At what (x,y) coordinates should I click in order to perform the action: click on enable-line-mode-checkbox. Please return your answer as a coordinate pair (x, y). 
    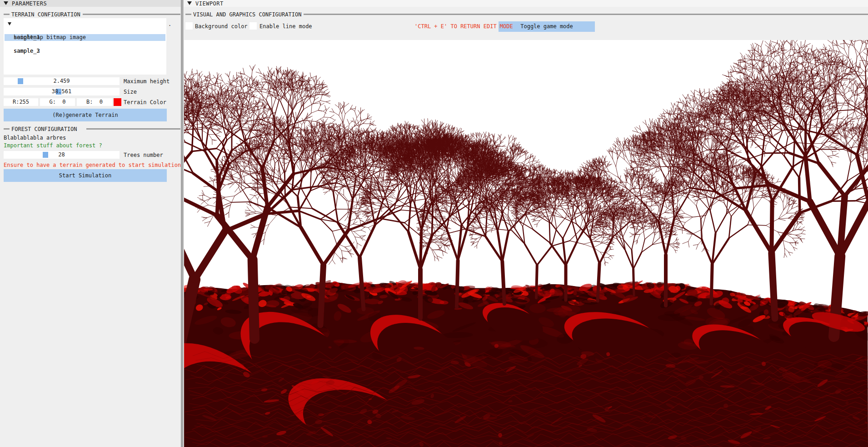
    Looking at the image, I should click on (253, 26).